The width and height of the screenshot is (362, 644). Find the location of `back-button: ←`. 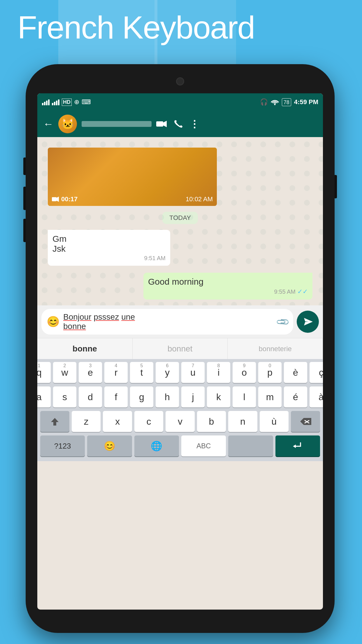

back-button: ← is located at coordinates (48, 124).